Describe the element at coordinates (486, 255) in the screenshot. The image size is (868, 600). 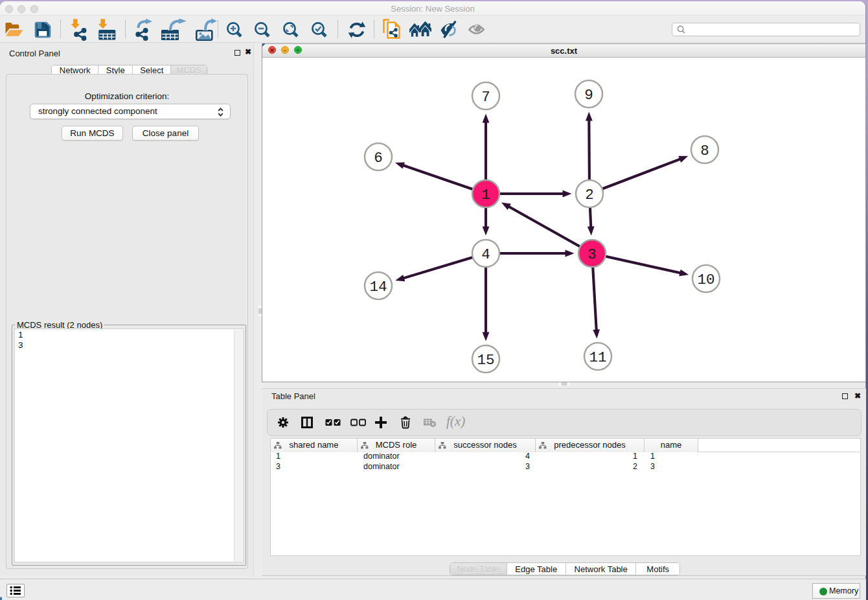
I see `svg-text: 4` at that location.